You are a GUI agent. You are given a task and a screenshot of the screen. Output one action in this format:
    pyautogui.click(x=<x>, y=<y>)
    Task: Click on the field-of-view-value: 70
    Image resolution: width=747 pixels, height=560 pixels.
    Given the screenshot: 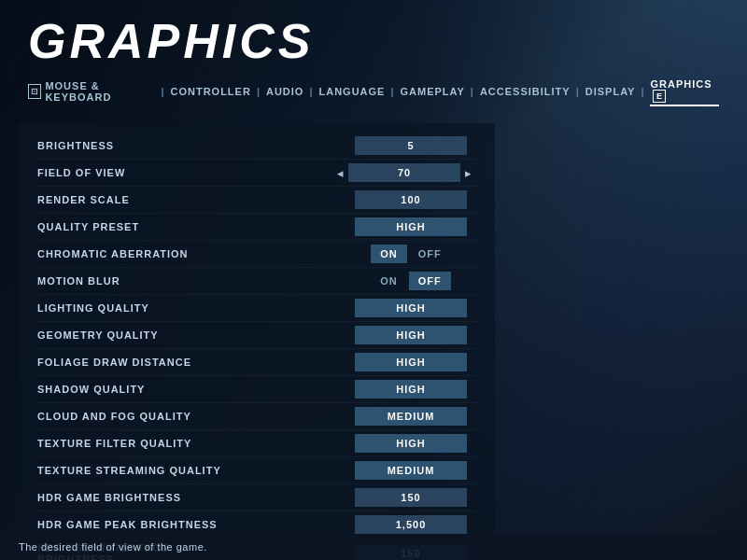 What is the action you would take?
    pyautogui.click(x=404, y=173)
    